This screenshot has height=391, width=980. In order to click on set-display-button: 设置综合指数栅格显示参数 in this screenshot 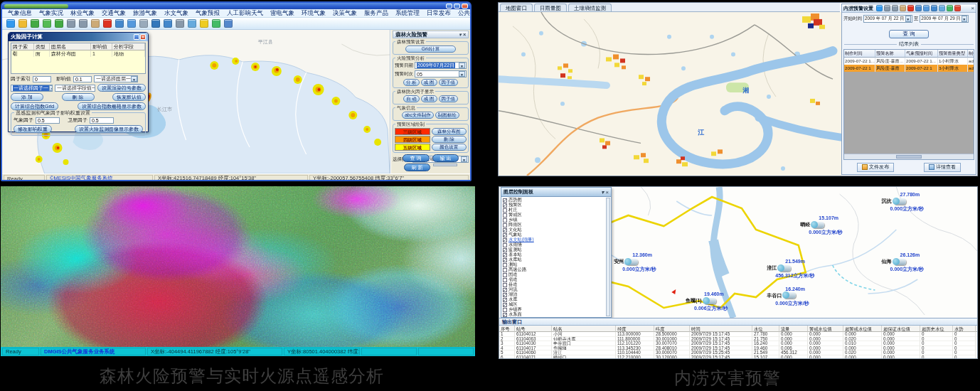, I will do `click(112, 107)`.